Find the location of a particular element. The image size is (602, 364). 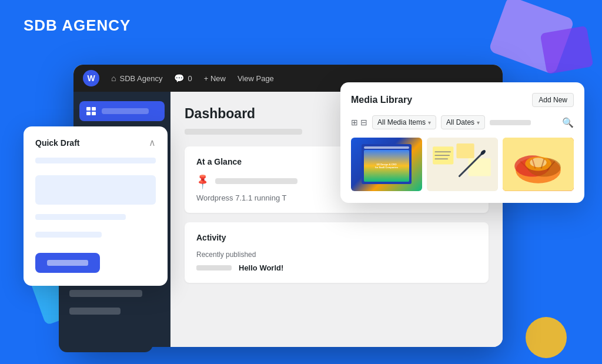

quick-draft-content-field is located at coordinates (95, 190).